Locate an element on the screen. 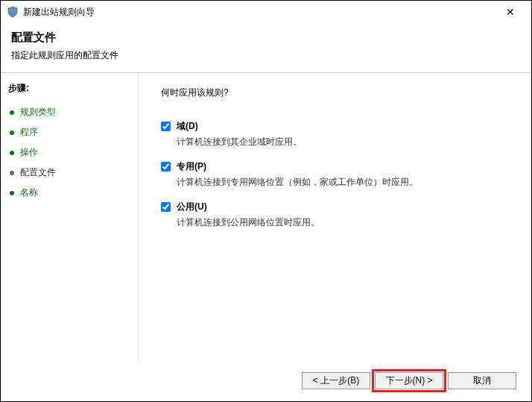 The width and height of the screenshot is (532, 402). close-button: ✕ is located at coordinates (510, 12).